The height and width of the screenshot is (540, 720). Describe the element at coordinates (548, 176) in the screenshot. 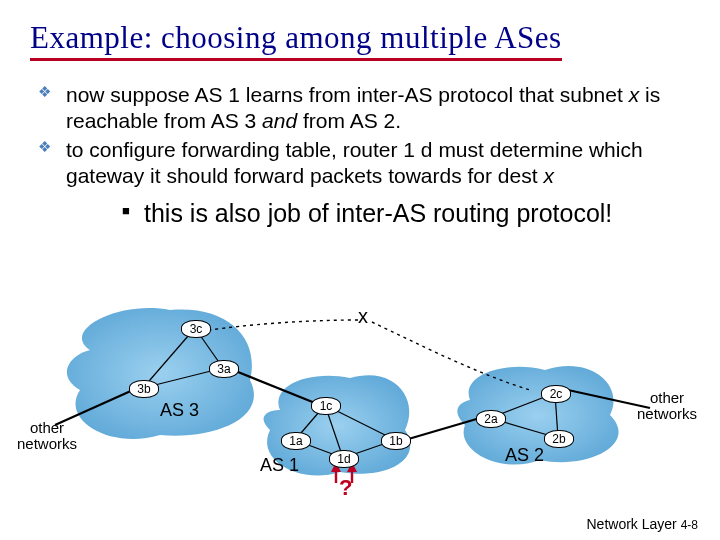

I see `b2-x: x` at that location.